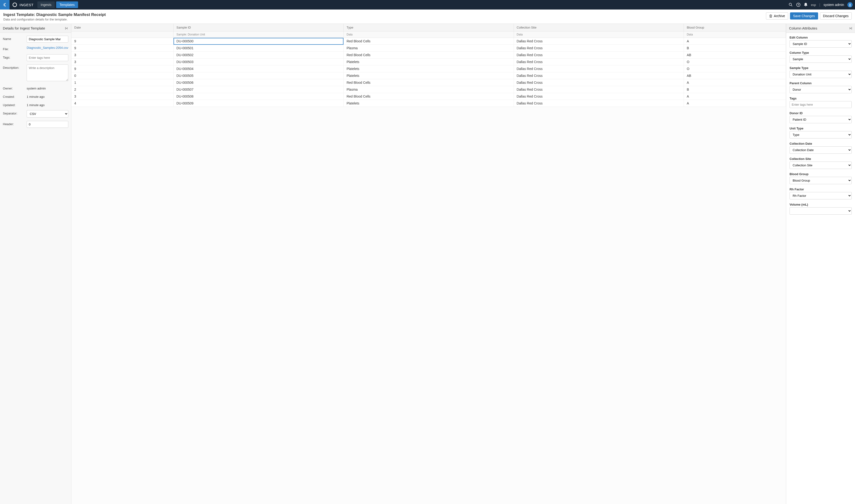 The width and height of the screenshot is (855, 504). What do you see at coordinates (259, 103) in the screenshot?
I see `grid-cell: DU-000509` at bounding box center [259, 103].